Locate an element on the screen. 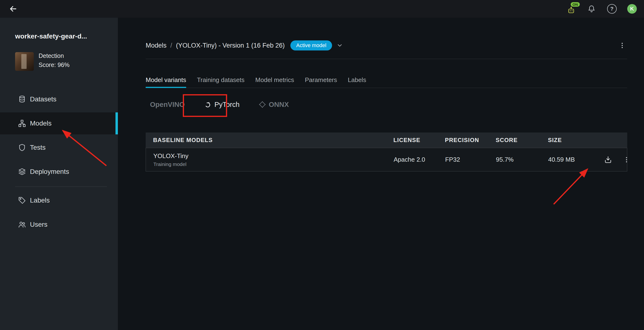 Image resolution: width=644 pixels, height=330 pixels. active-model-badge: Active model is located at coordinates (311, 45).